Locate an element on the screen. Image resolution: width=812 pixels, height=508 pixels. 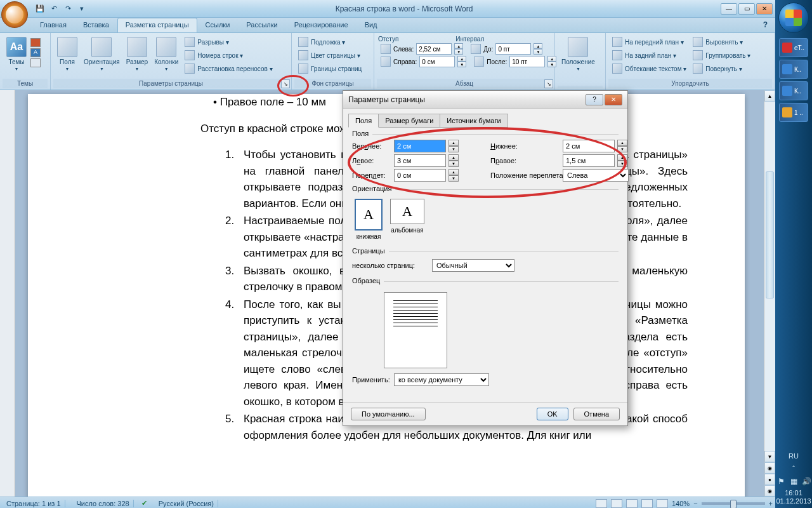
help-icon: ? is located at coordinates (765, 25).